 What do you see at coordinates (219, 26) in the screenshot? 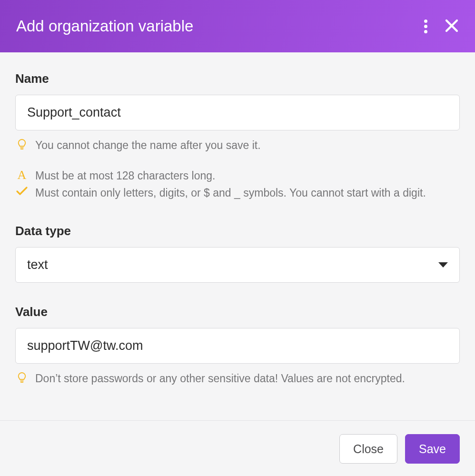
I see `modal-title: Add organization variable` at bounding box center [219, 26].